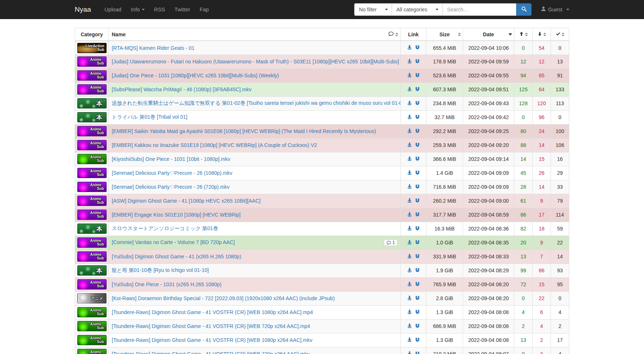 This screenshot has height=354, width=644. What do you see at coordinates (92, 48) in the screenshot?
I see `category-icon-live-action-en: LiveActionSub` at bounding box center [92, 48].